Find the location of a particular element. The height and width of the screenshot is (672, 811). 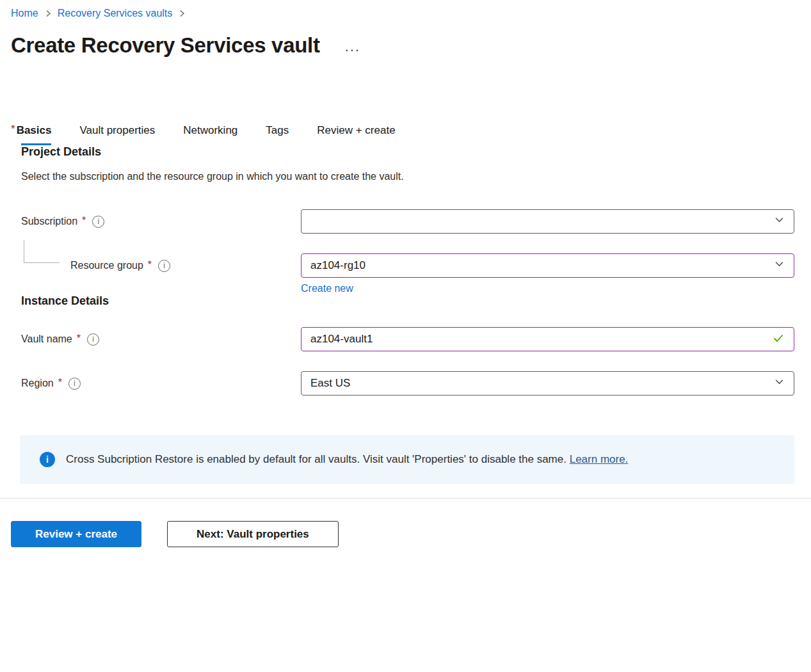

tab-basics: * Basics is located at coordinates (31, 134).